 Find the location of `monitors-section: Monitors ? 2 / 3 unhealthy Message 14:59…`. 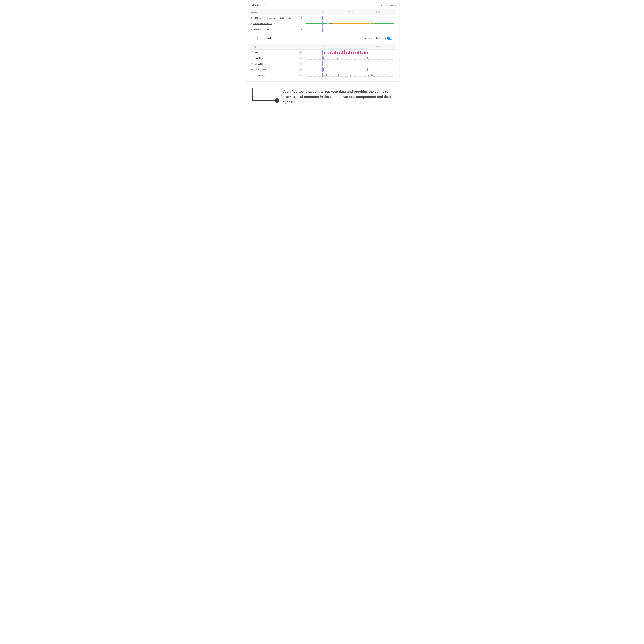

monitors-section: Monitors ? 2 / 3 unhealthy Message 14:59… is located at coordinates (322, 18).